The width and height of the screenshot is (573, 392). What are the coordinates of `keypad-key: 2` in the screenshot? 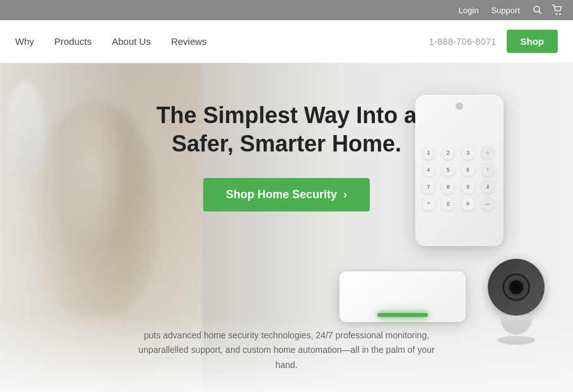 It's located at (448, 153).